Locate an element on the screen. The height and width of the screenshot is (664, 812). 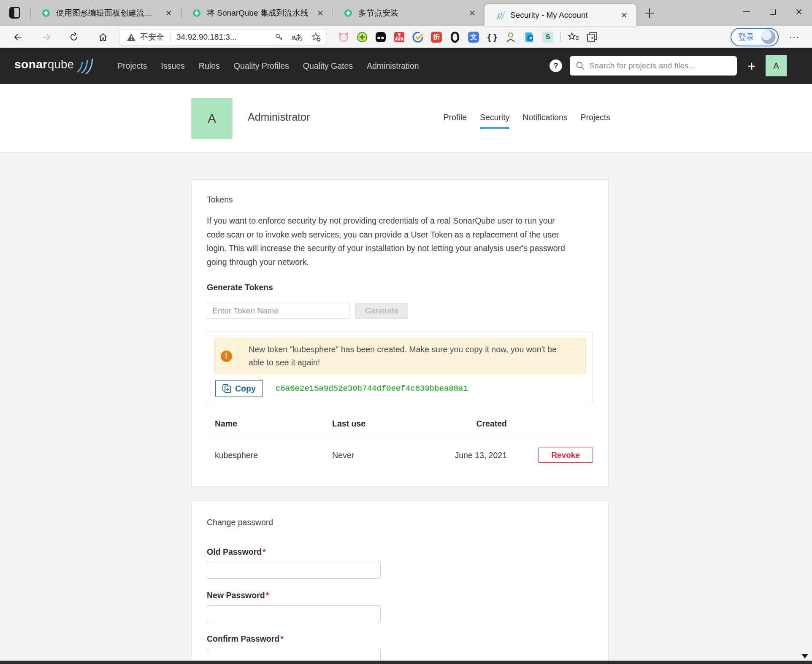
extension-s-icon: S is located at coordinates (548, 37).